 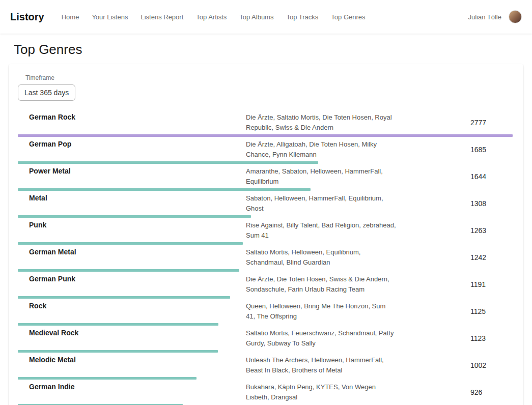 What do you see at coordinates (515, 17) in the screenshot?
I see `user-avatar` at bounding box center [515, 17].